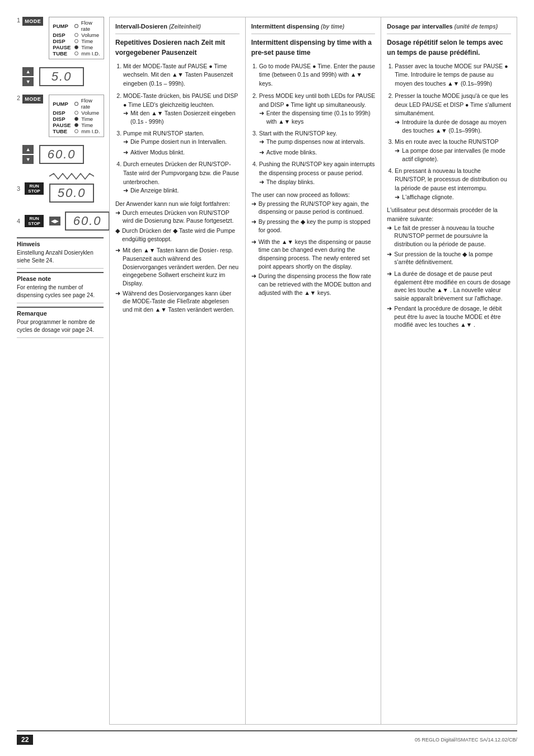  What do you see at coordinates (76, 38) in the screenshot?
I see `pump-diagram-1: PUMPFlow rate DISPVolume DISPTime PAUSET…` at bounding box center [76, 38].